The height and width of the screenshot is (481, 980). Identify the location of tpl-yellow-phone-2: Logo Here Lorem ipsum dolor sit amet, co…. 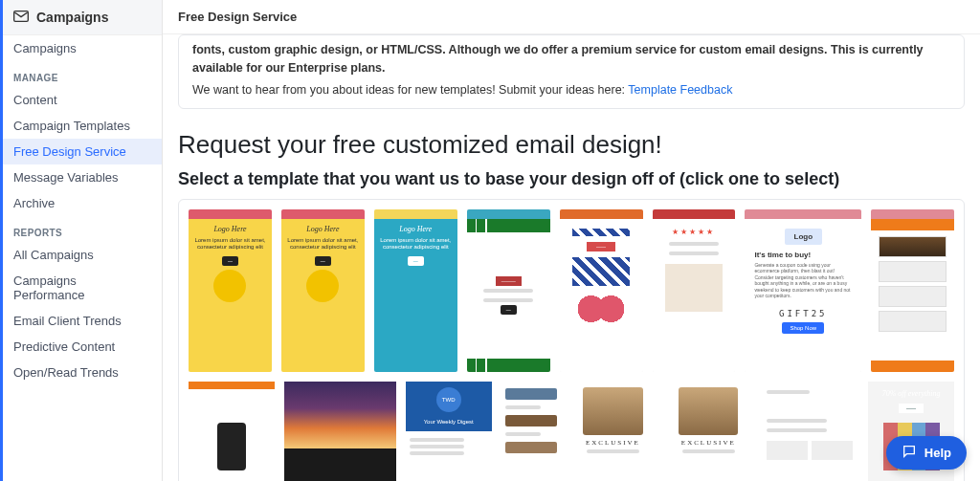
(323, 291).